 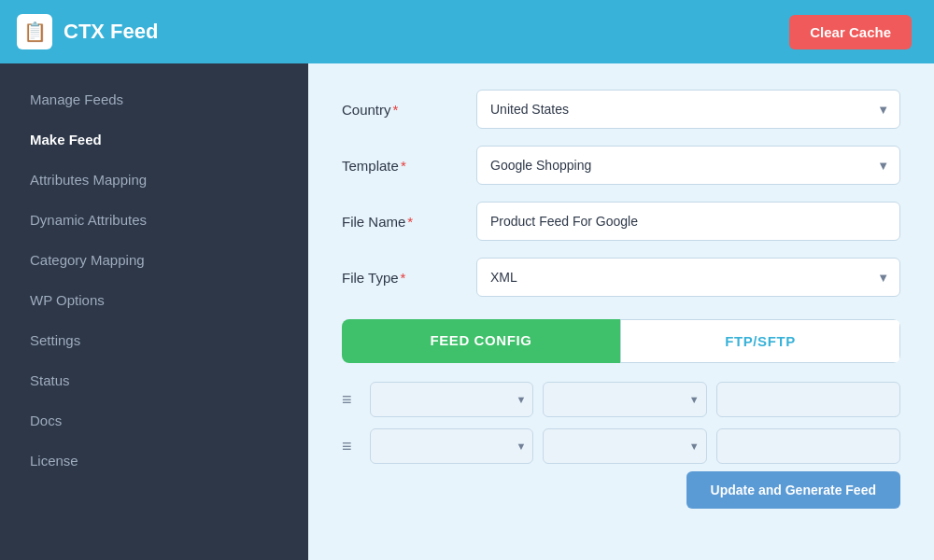 What do you see at coordinates (621, 32) in the screenshot?
I see `main-header: Clear Cache` at bounding box center [621, 32].